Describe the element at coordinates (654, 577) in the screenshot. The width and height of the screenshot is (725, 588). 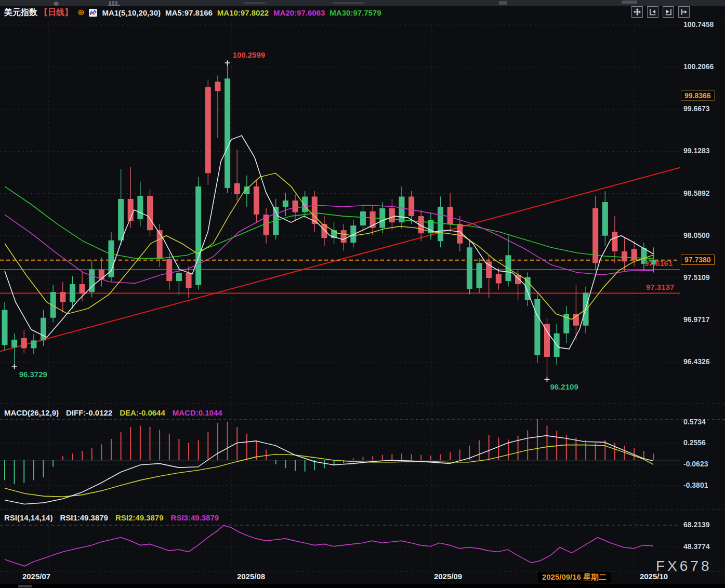
I see `x-axis-label-oct: 2025/10` at that location.